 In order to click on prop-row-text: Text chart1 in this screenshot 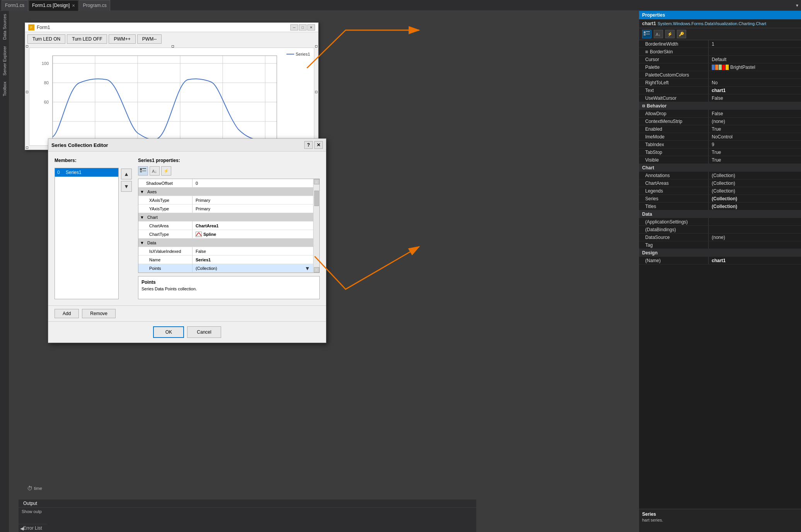, I will do `click(720, 90)`.